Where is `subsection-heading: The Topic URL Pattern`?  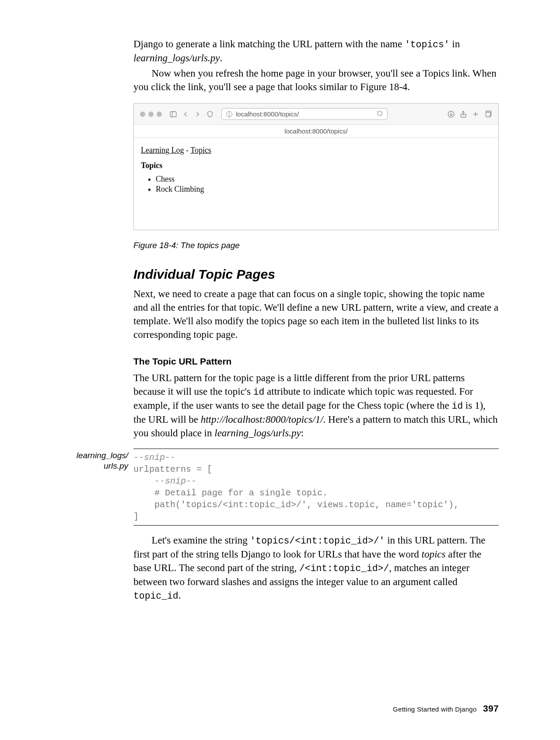
subsection-heading: The Topic URL Pattern is located at coordinates (316, 361).